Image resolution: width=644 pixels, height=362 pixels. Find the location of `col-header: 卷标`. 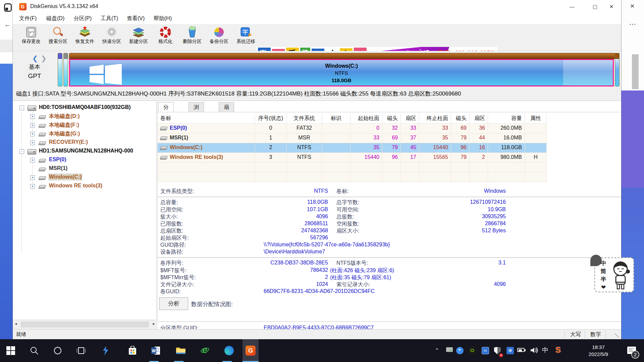

col-header: 卷标 is located at coordinates (206, 119).